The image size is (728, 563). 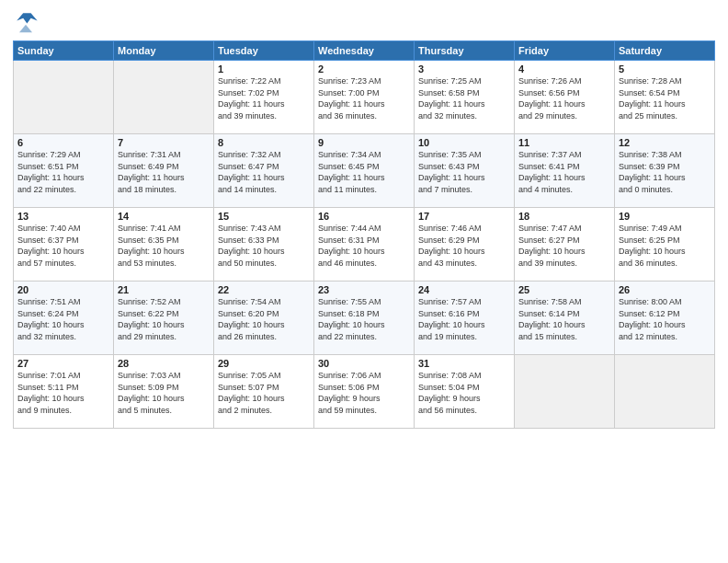 What do you see at coordinates (364, 216) in the screenshot?
I see `day-number: 16` at bounding box center [364, 216].